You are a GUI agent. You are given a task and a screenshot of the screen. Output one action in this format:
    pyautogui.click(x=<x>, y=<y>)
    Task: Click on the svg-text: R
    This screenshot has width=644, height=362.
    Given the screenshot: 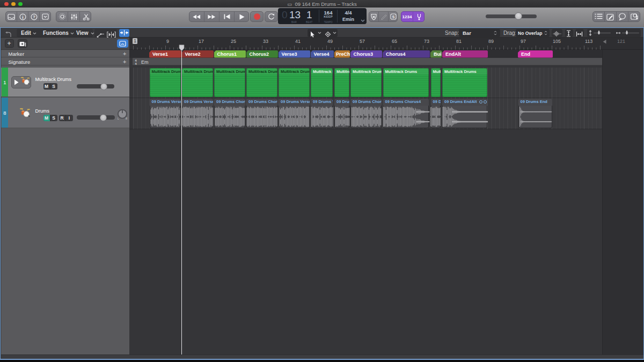 What is the action you would take?
    pyautogui.click(x=127, y=119)
    